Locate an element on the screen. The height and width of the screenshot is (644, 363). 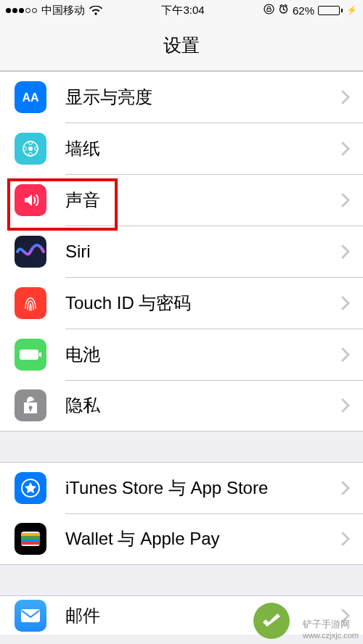
carrier-label: 中国移动 is located at coordinates (63, 10).